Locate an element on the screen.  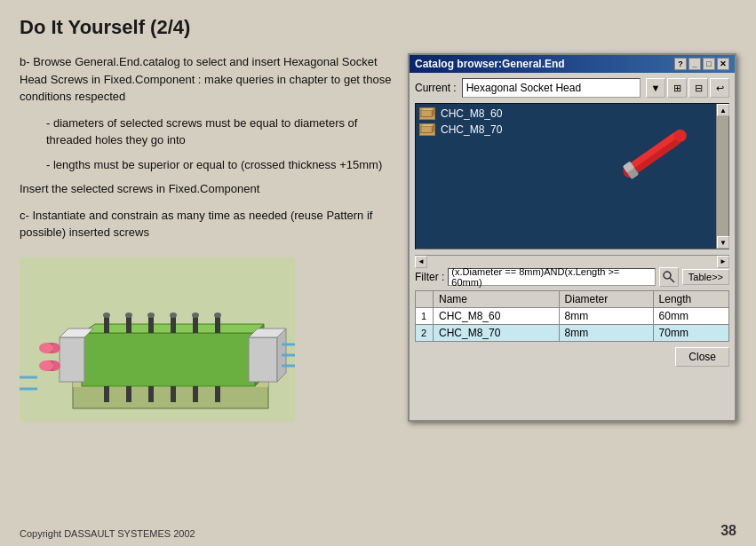
filter-search-btn is located at coordinates (669, 277).